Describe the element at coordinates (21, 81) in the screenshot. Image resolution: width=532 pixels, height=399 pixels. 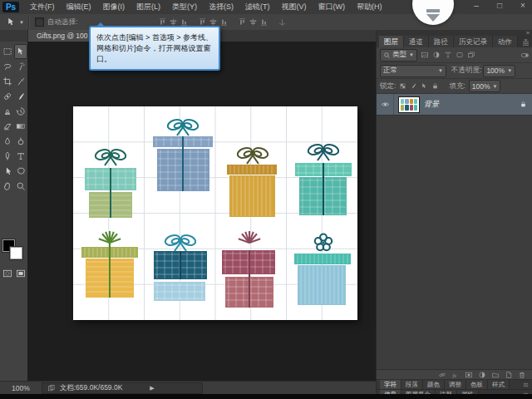
I see `eyedropper-tool` at that location.